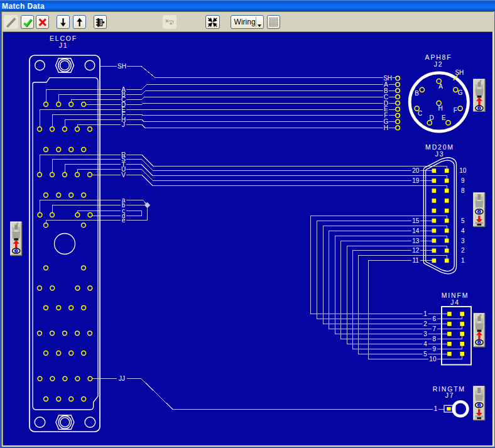 The height and width of the screenshot is (448, 495). Describe the element at coordinates (443, 118) in the screenshot. I see `svg-text: E` at that location.